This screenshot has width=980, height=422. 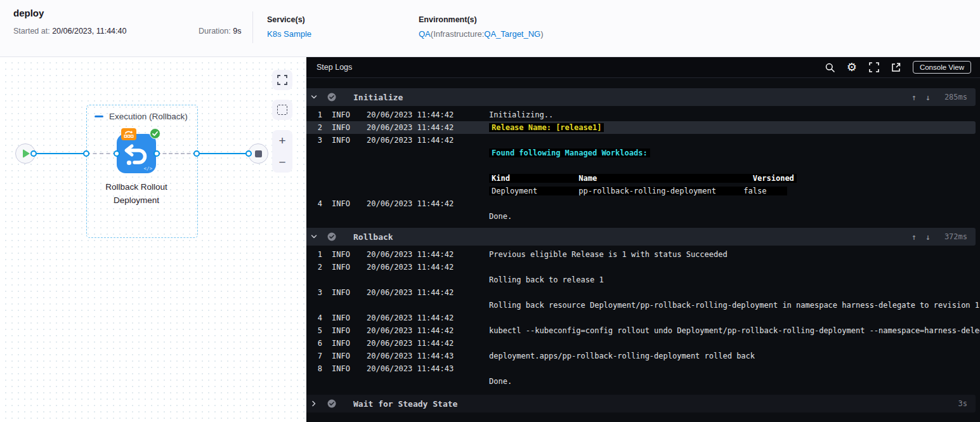 What do you see at coordinates (735, 280) in the screenshot?
I see `log-message: Rolling back to release 1` at bounding box center [735, 280].